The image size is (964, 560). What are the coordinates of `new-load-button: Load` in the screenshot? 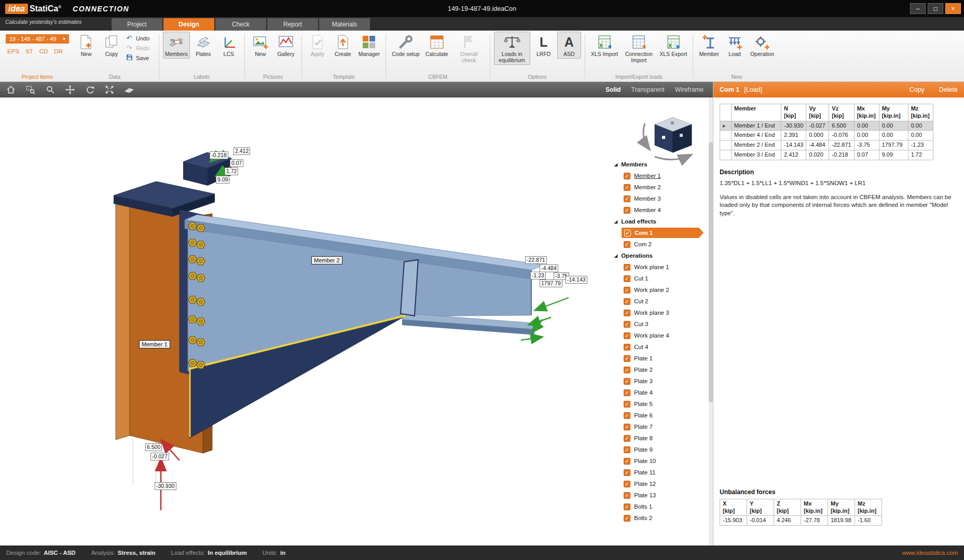 It's located at (735, 45).